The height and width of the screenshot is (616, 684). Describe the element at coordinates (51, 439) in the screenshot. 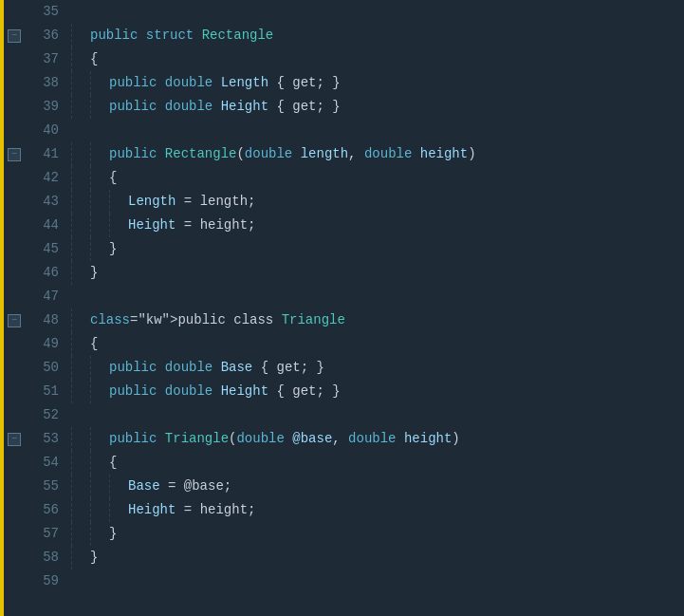

I see `line-number-text: 53` at that location.